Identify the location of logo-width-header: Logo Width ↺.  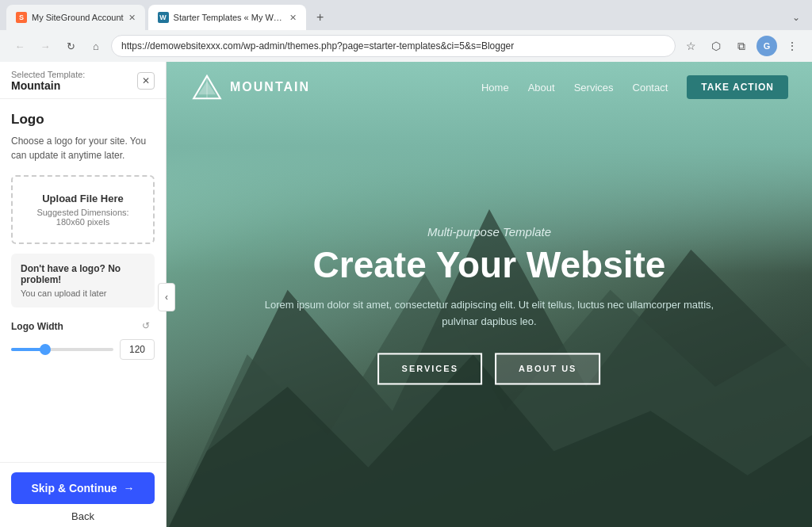
(82, 327).